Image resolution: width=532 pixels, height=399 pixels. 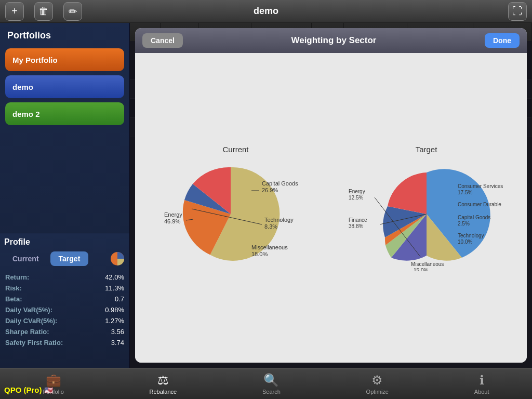 What do you see at coordinates (271, 380) in the screenshot?
I see `nav-icon-search: 🔍` at bounding box center [271, 380].